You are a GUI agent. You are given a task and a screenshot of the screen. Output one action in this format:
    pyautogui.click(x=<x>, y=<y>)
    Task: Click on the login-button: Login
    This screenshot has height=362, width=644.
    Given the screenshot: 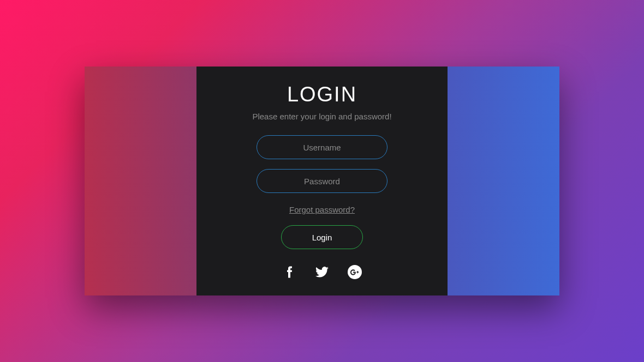 What is the action you would take?
    pyautogui.click(x=322, y=237)
    